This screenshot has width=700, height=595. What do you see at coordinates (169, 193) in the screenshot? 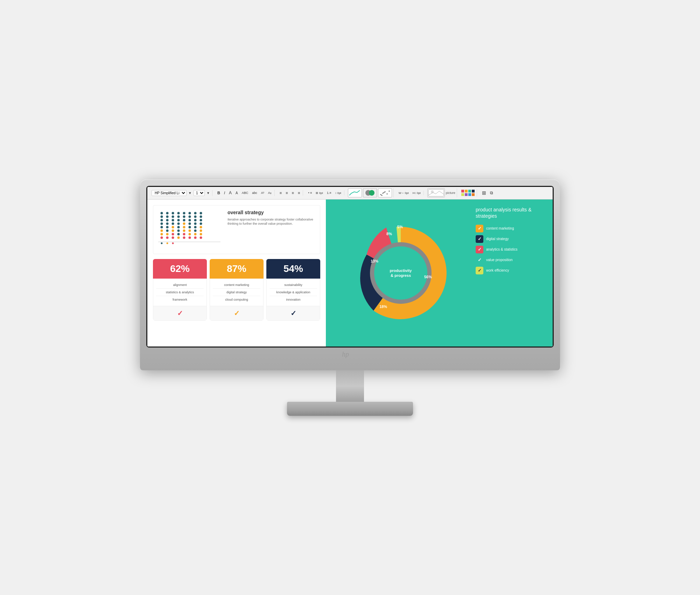
I see `font-select: HP Simplified Light` at bounding box center [169, 193].